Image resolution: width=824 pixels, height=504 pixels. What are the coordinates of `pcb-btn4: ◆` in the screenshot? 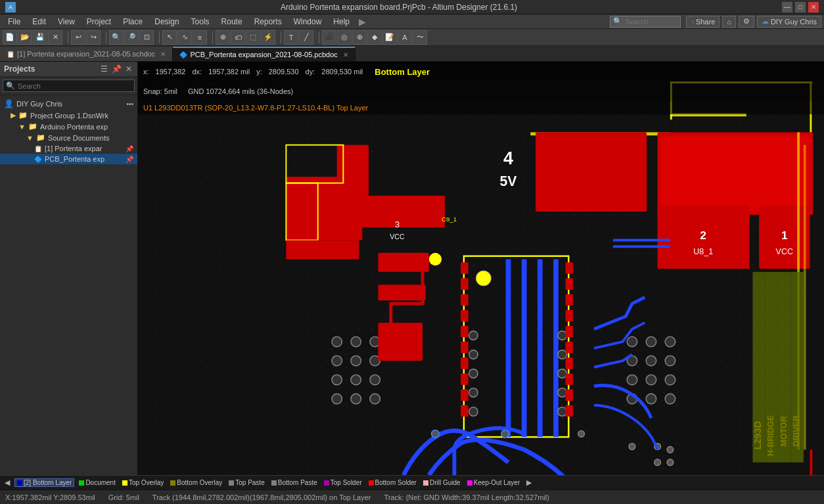 It's located at (375, 37).